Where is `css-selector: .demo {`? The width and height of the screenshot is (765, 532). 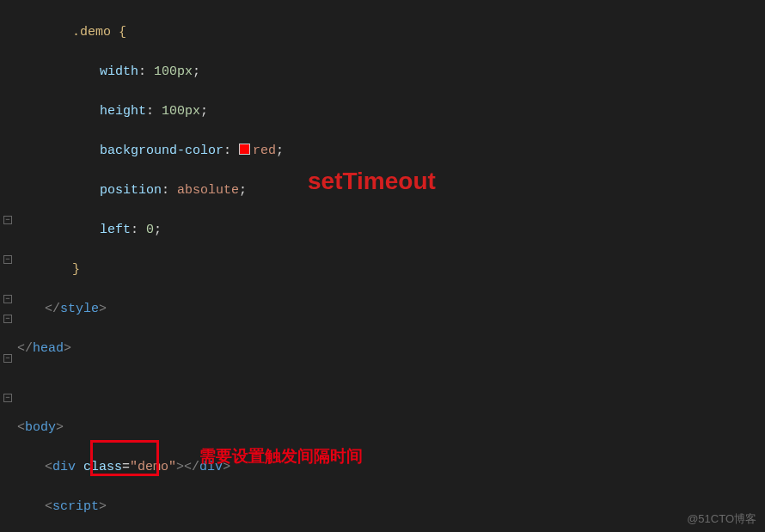 css-selector: .demo { is located at coordinates (100, 33).